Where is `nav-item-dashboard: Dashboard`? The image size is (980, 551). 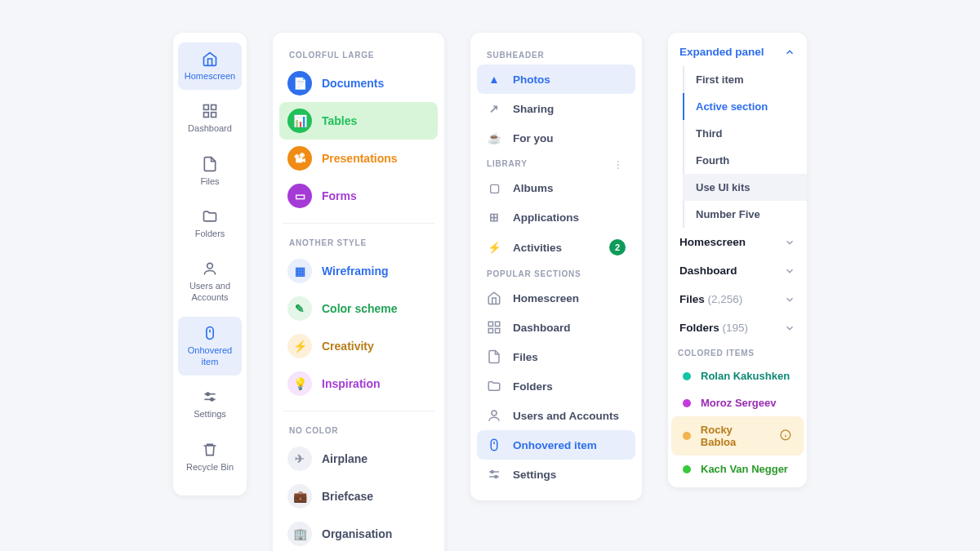 nav-item-dashboard: Dashboard is located at coordinates (210, 118).